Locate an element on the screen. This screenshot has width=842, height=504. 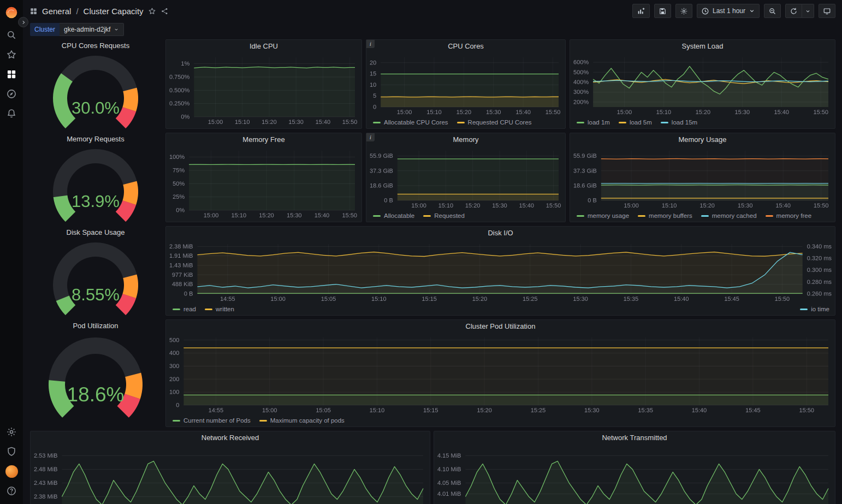
add-panel-icon is located at coordinates (641, 11).